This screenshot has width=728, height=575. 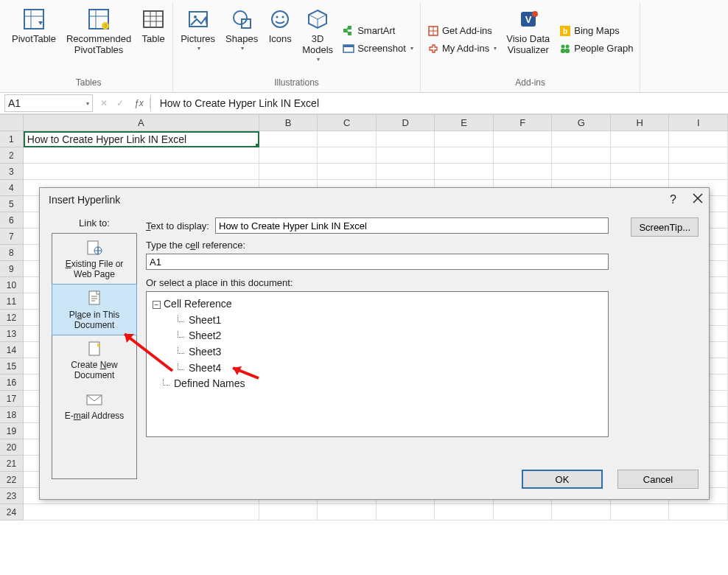 I want to click on col-header: A, so click(x=141, y=123).